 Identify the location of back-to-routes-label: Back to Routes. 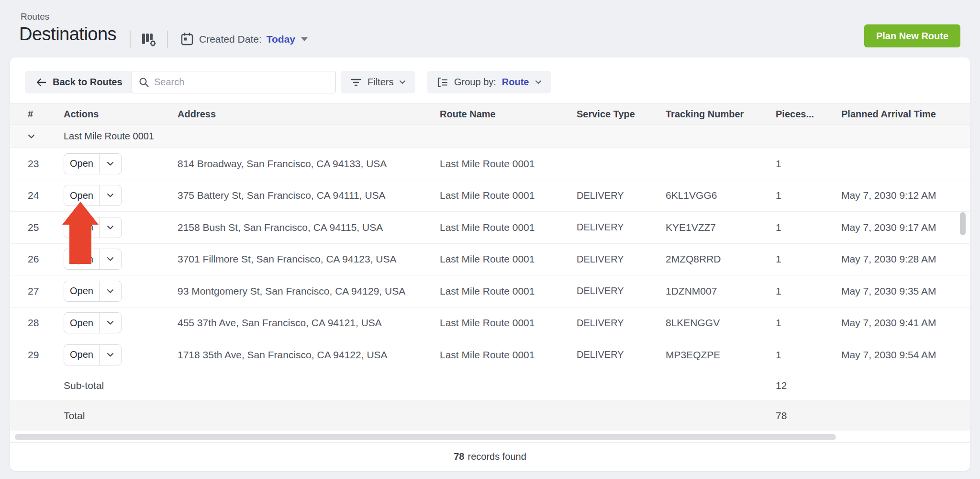
(88, 82).